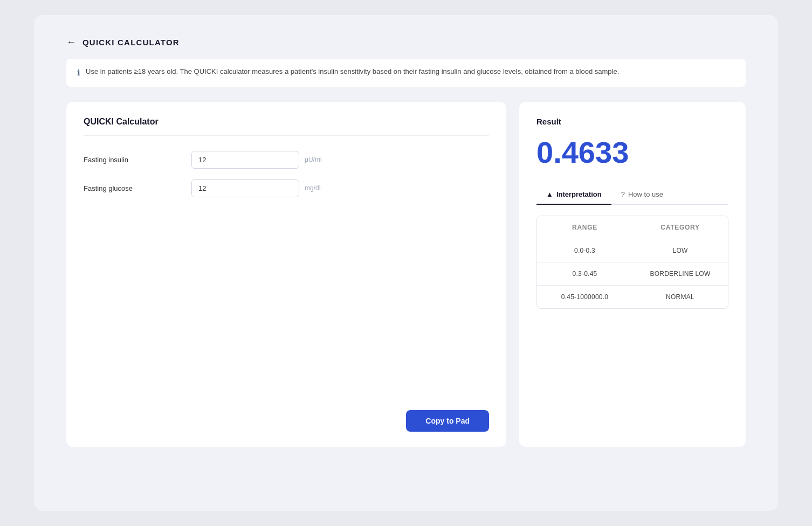  What do you see at coordinates (632, 250) in the screenshot?
I see `table-row: 0.0-0.3 LOW` at bounding box center [632, 250].